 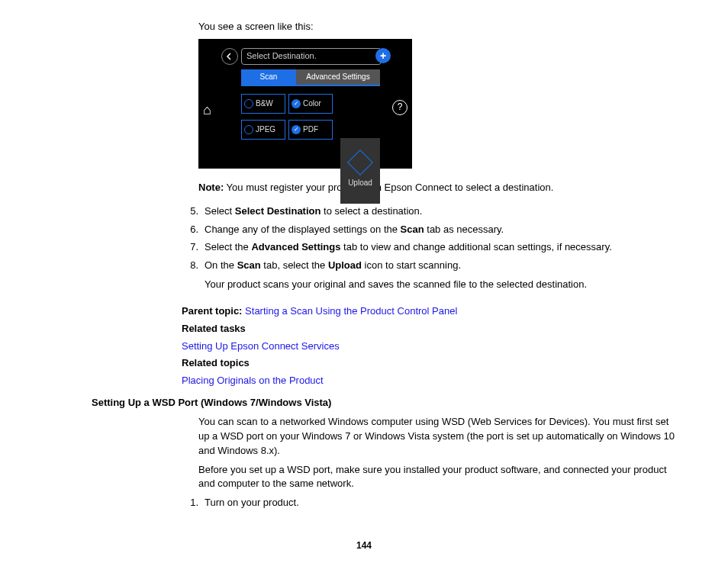 What do you see at coordinates (440, 27) in the screenshot?
I see `intro-text: You see a screen like this:` at bounding box center [440, 27].